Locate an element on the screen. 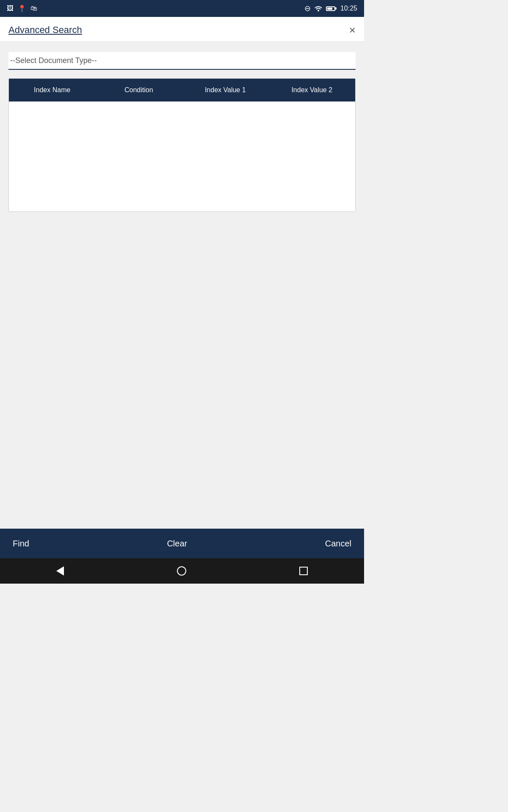  close-button: × is located at coordinates (352, 30).